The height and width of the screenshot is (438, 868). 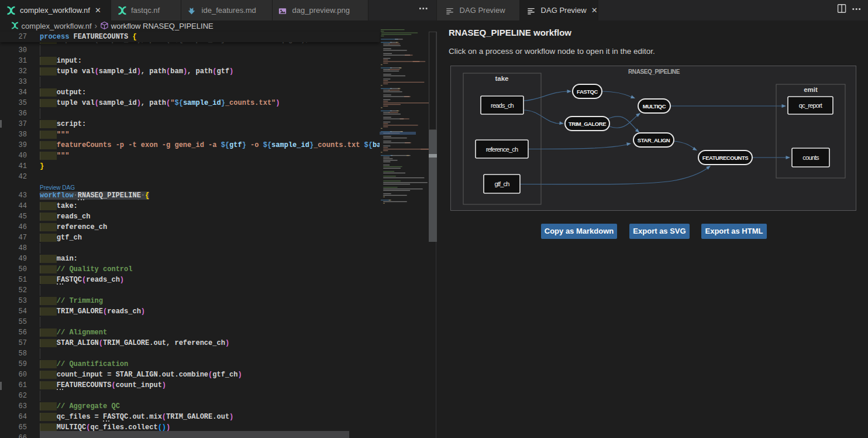 I want to click on svg-text: FASTQC, so click(x=587, y=91).